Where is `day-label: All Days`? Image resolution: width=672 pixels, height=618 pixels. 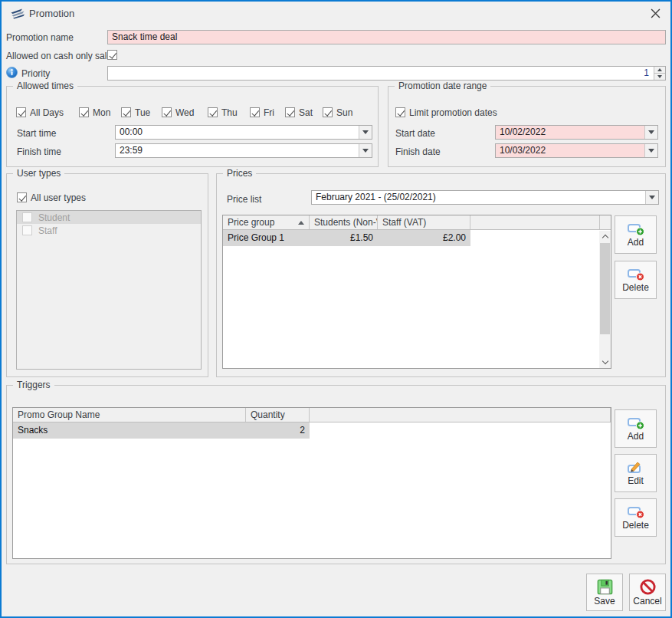
day-label: All Days is located at coordinates (47, 113).